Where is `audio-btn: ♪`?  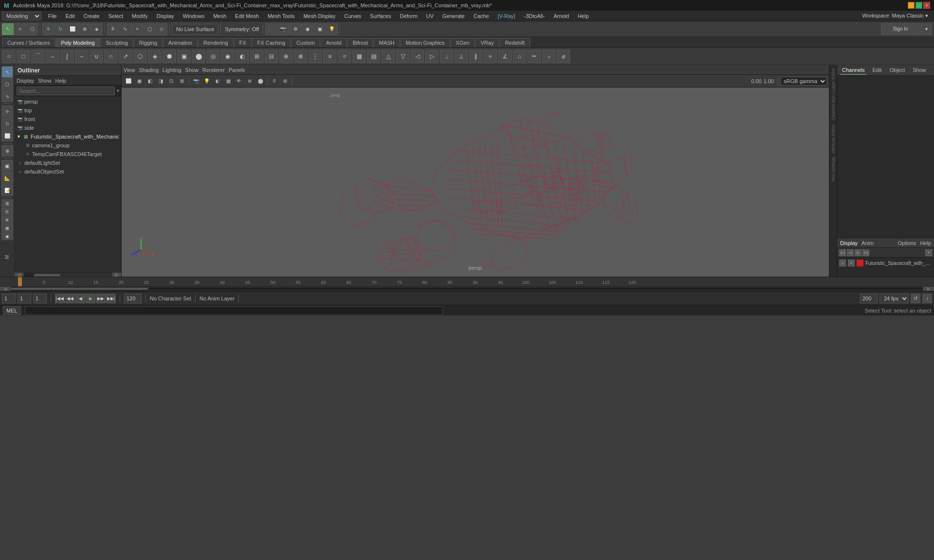
audio-btn: ♪ is located at coordinates (927, 298).